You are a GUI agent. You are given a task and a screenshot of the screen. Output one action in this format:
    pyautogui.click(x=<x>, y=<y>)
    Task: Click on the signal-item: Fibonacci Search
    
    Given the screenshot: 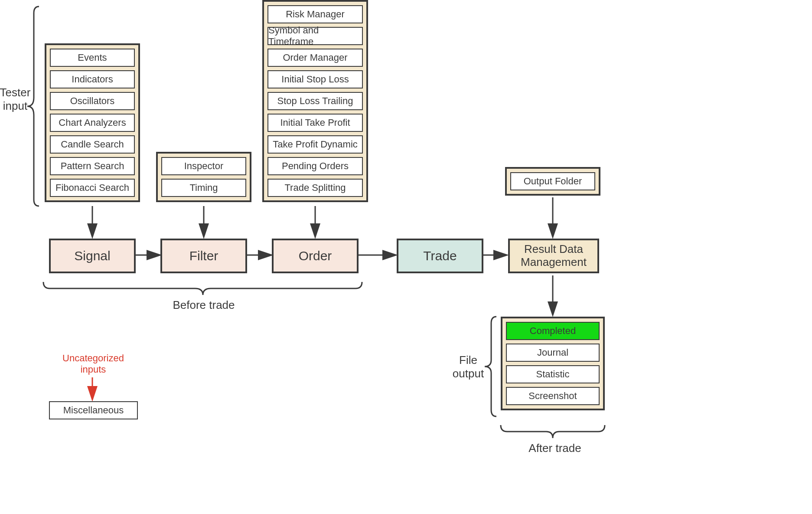 What is the action you would take?
    pyautogui.click(x=92, y=188)
    